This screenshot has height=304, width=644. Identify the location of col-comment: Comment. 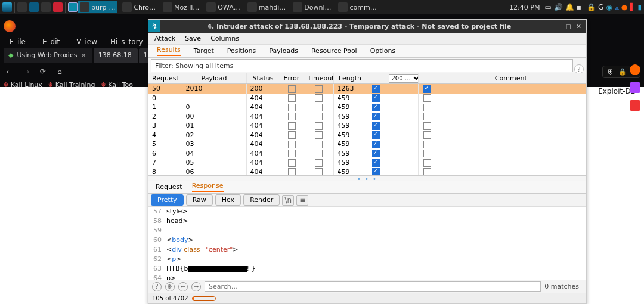
(511, 79).